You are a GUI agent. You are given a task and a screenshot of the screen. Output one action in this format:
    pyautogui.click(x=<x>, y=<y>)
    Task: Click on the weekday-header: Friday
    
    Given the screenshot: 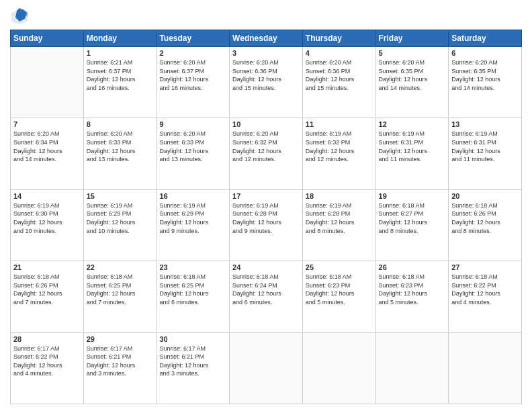 What is the action you would take?
    pyautogui.click(x=412, y=39)
    